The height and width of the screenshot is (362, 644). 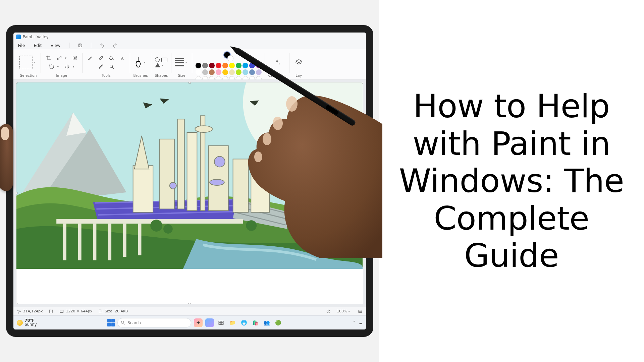 What do you see at coordinates (122, 58) in the screenshot?
I see `text-icon: A` at bounding box center [122, 58].